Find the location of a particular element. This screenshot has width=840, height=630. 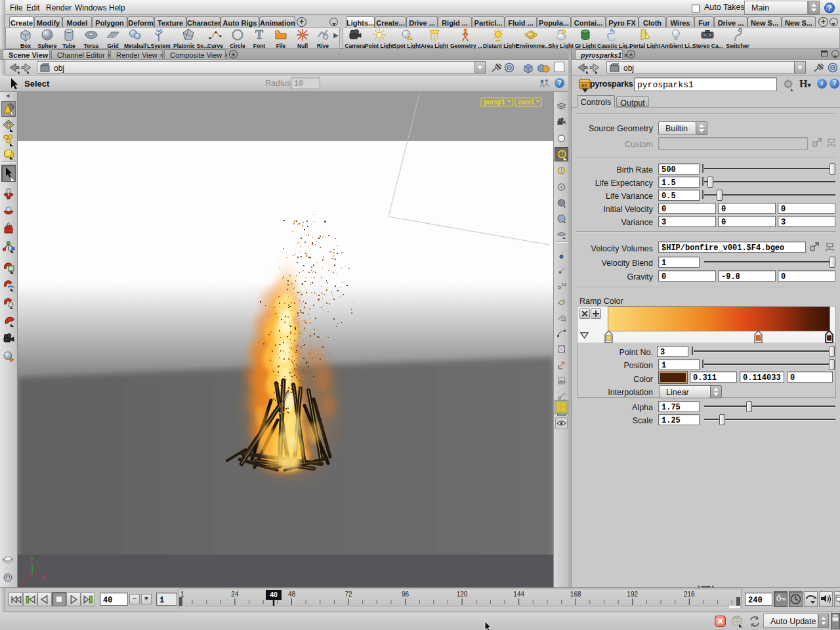

svg-text: y is located at coordinates (32, 559).